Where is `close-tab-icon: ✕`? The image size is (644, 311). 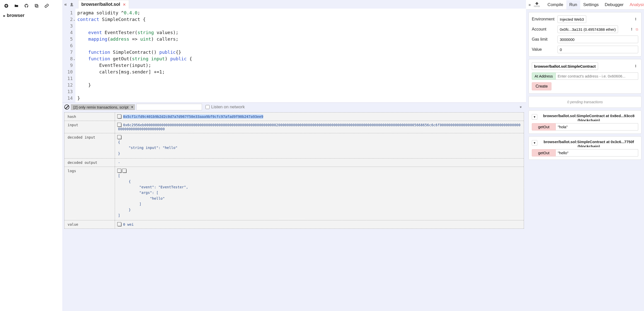
close-tab-icon: ✕ is located at coordinates (124, 5).